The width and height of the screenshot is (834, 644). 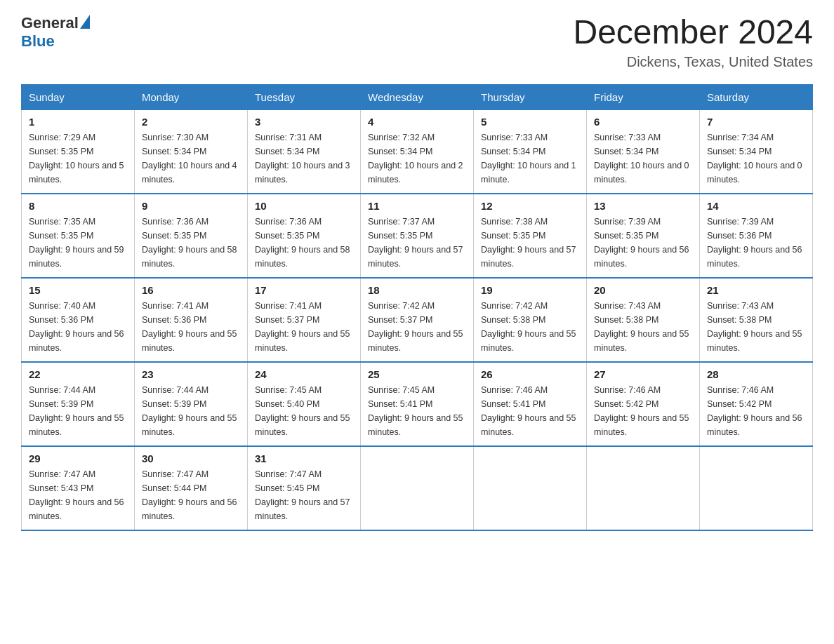 What do you see at coordinates (417, 206) in the screenshot?
I see `day-number: 11` at bounding box center [417, 206].